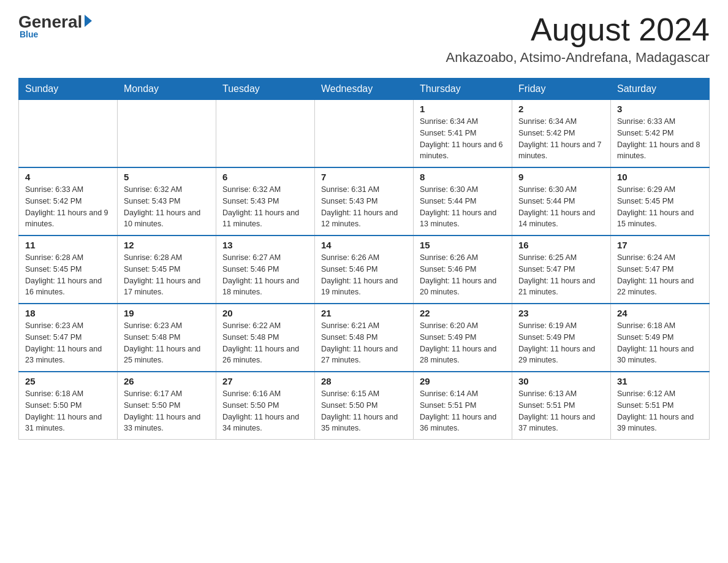  I want to click on day-number: 13, so click(265, 245).